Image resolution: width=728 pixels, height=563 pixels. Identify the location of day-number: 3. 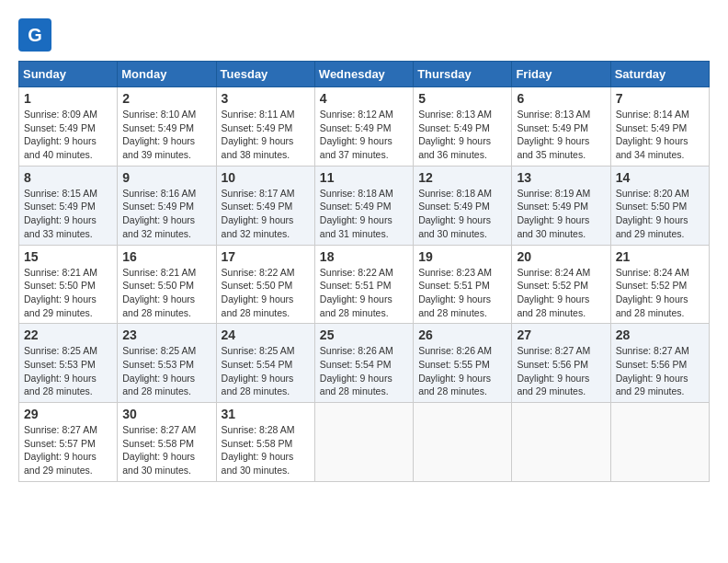
(266, 98).